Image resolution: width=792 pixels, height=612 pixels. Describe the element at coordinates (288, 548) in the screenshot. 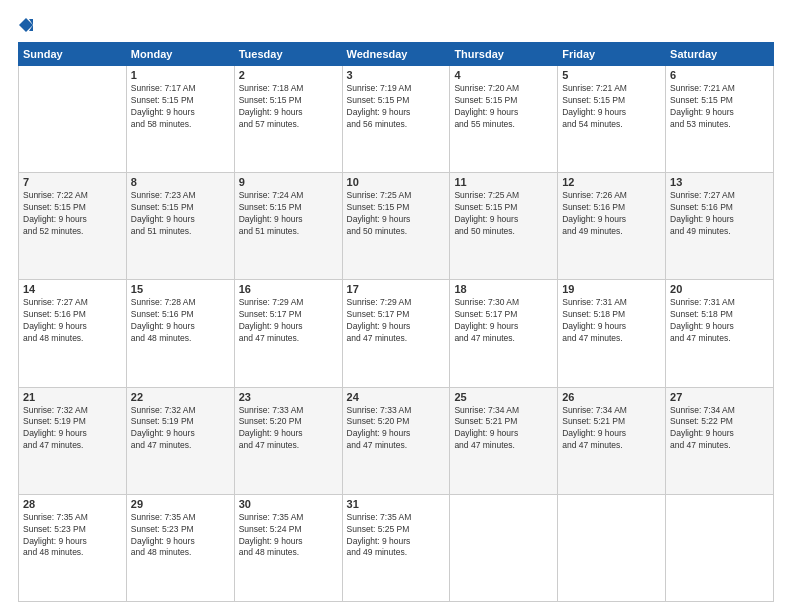

I see `calendar-cell: 30Sunrise: 7:35 AMSunset: 5:24 PMDayligh…` at that location.